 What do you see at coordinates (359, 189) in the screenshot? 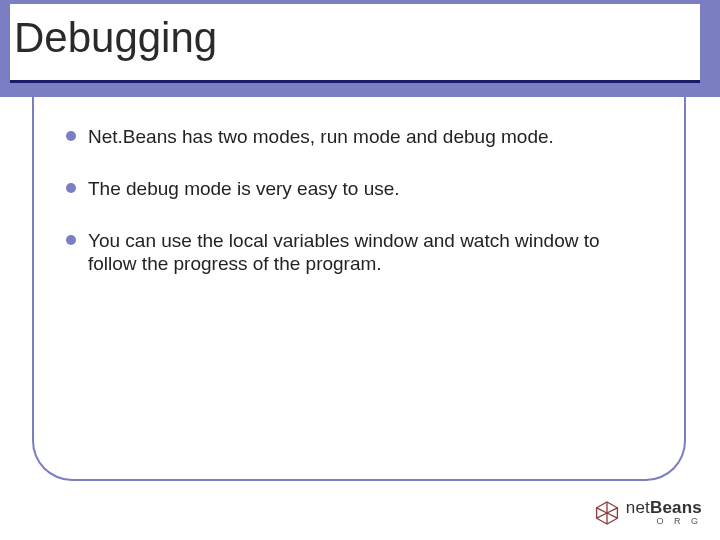
I see `list-item: The debug mode is very easy to use.` at bounding box center [359, 189].